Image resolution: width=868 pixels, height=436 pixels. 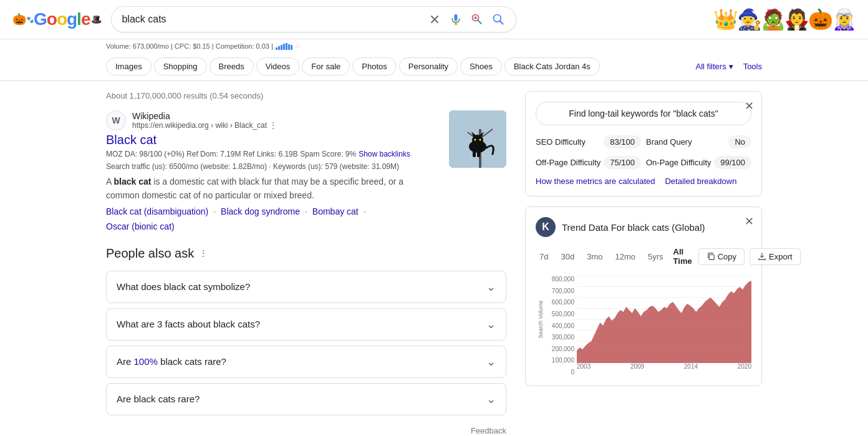 I want to click on brand-query-value: No, so click(x=740, y=142).